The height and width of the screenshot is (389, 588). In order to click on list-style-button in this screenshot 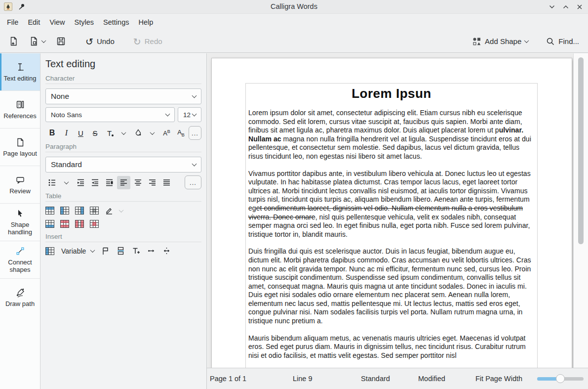, I will do `click(52, 183)`.